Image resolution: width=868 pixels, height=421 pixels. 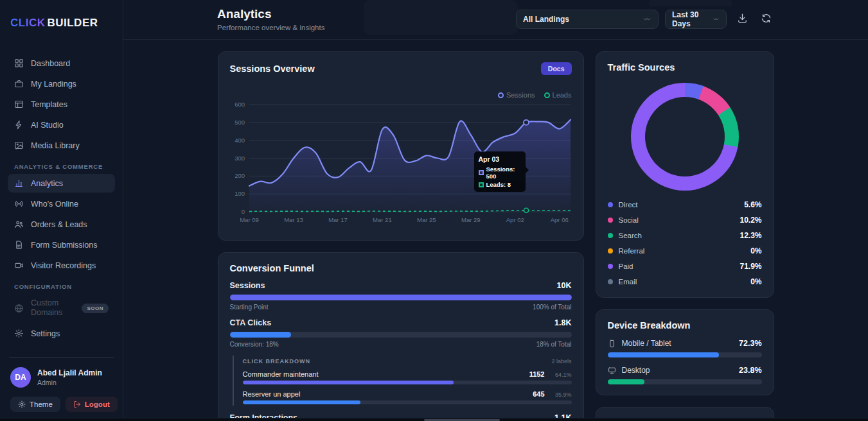 I want to click on device-label: Desktop, so click(x=678, y=370).